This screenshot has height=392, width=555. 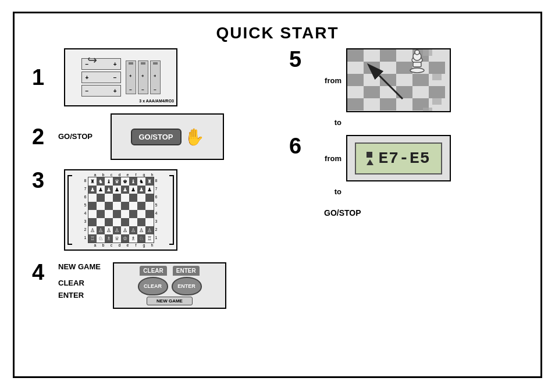 I want to click on board-labels-bottom: a b c d e f g h, so click(x=121, y=245).